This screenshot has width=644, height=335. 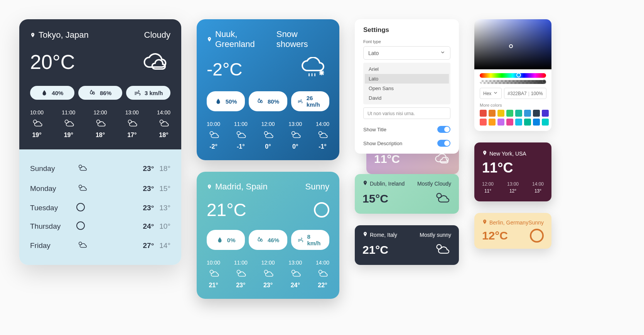 I want to click on day-high: 24°, so click(x=149, y=226).